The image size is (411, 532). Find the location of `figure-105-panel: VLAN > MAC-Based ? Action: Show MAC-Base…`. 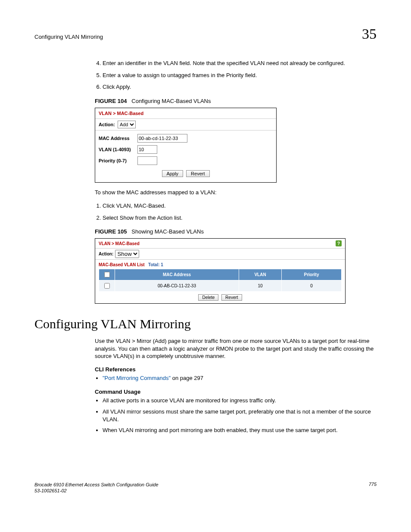

figure-105-panel: VLAN > MAC-Based ? Action: Show MAC-Base… is located at coordinates (220, 271).